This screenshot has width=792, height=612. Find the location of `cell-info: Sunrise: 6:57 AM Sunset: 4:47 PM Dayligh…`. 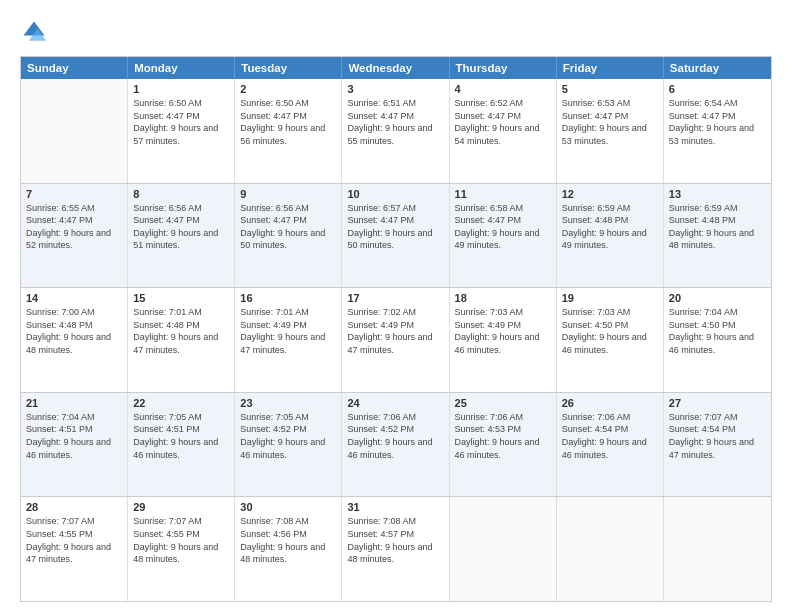

cell-info: Sunrise: 6:57 AM Sunset: 4:47 PM Dayligh… is located at coordinates (395, 227).